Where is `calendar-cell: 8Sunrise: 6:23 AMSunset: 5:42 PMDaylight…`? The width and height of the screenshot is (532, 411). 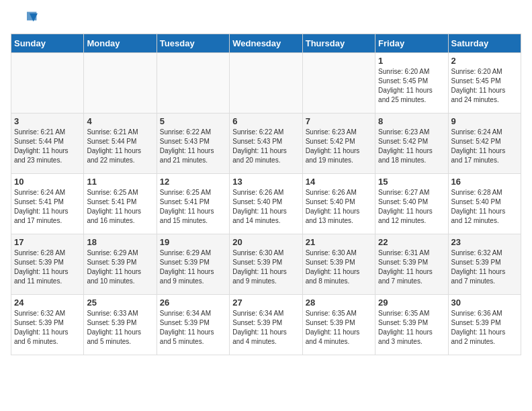
calendar-cell: 8Sunrise: 6:23 AMSunset: 5:42 PMDaylight… is located at coordinates (412, 144).